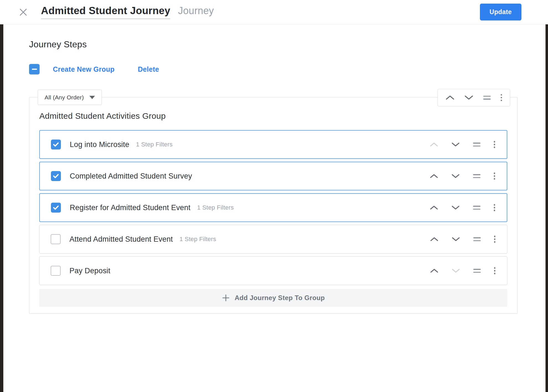 The image size is (548, 392). Describe the element at coordinates (502, 98) in the screenshot. I see `group-kebab-menu-icon` at that location.